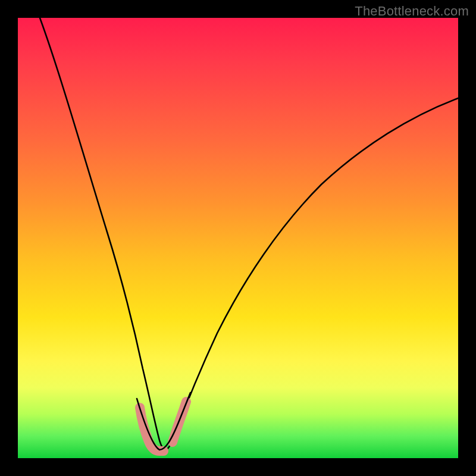  I want to click on highlight-left, so click(152, 430).